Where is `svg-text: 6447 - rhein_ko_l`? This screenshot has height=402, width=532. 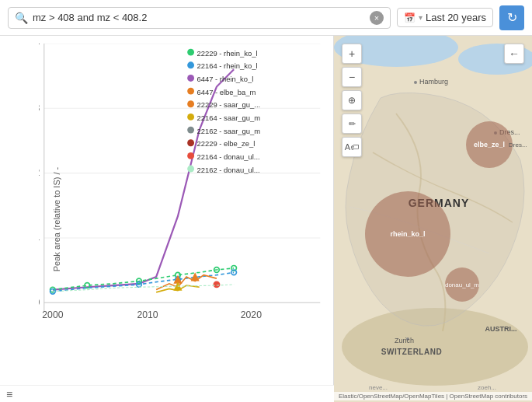 svg-text: 6447 - rhein_ko_l is located at coordinates (225, 79).